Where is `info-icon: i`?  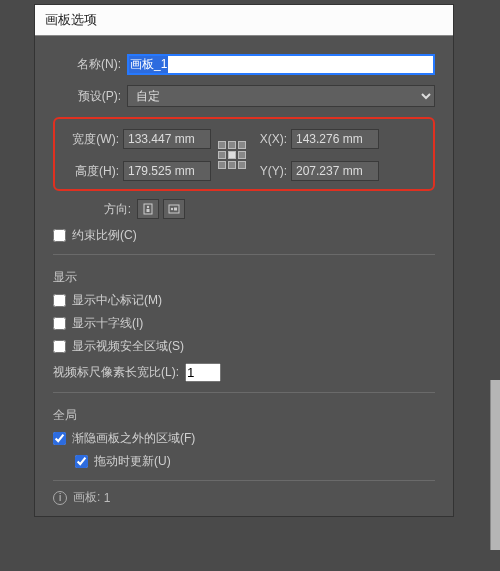 info-icon: i is located at coordinates (60, 498).